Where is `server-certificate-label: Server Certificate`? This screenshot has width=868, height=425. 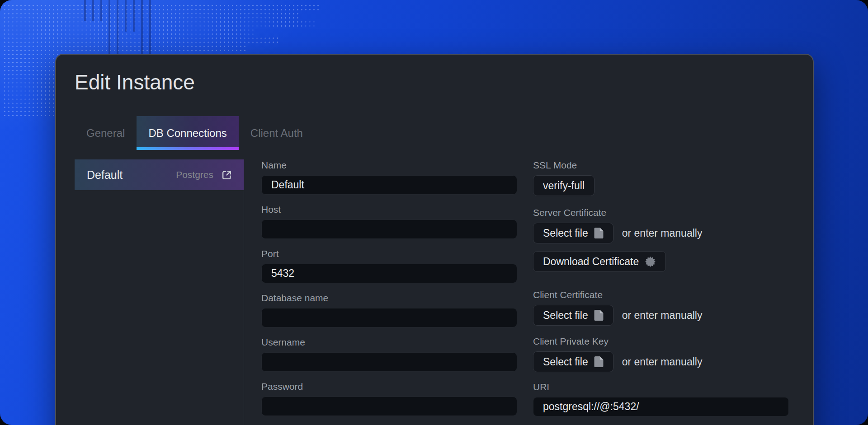 server-certificate-label: Server Certificate is located at coordinates (661, 213).